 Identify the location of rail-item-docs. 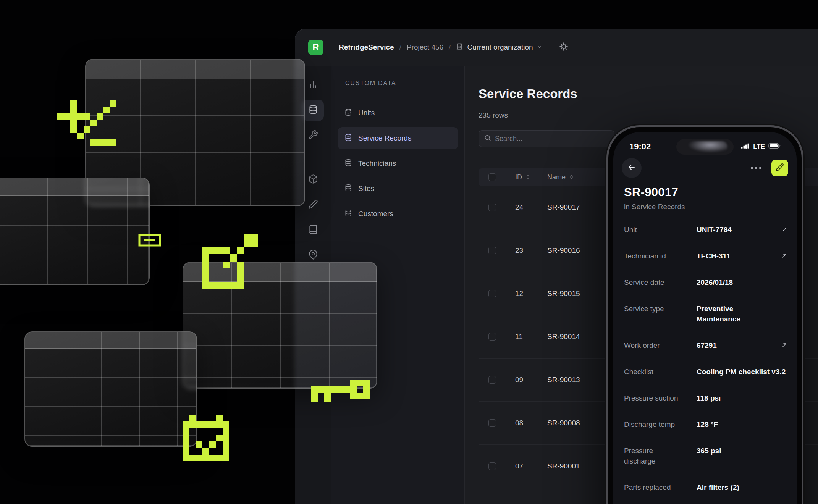
(313, 230).